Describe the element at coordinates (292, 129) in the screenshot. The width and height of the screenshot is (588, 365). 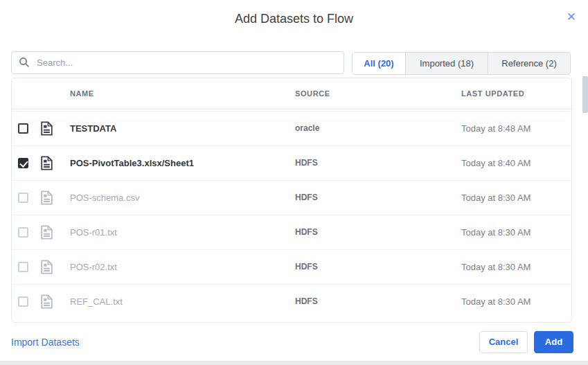
I see `table-row: TESTDATA oracle Today at 8:48 AM` at that location.